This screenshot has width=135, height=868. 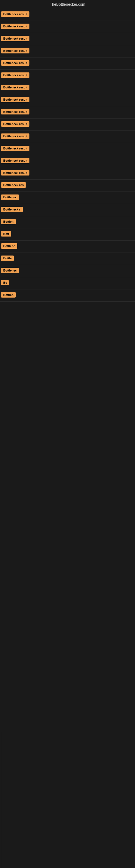 I want to click on bottleneck-badge: Bo, so click(x=5, y=283).